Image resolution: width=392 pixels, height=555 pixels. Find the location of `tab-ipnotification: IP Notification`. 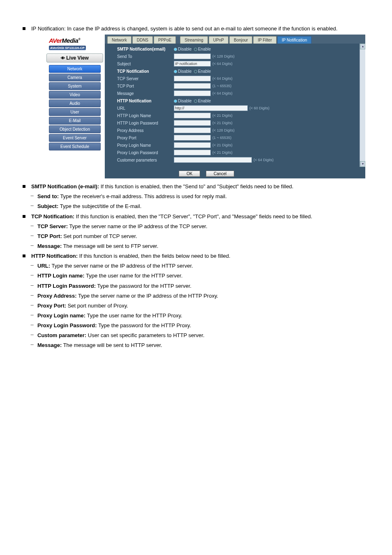

tab-ipnotification: IP Notification is located at coordinates (295, 40).